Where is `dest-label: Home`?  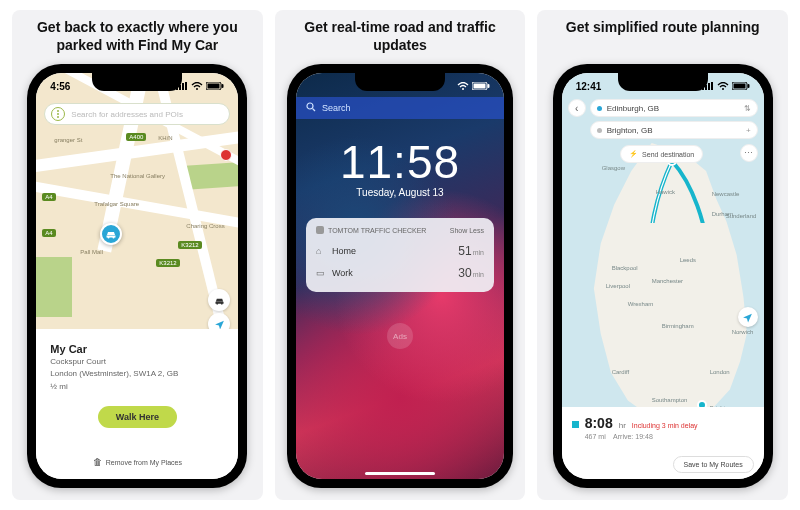
dest-label: Home is located at coordinates (344, 251).